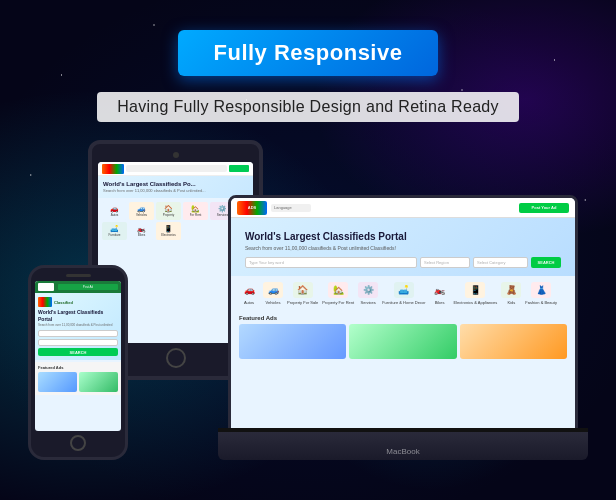 This screenshot has width=616, height=500. I want to click on phone-screen: Post Ad Classified World's Largest Class…, so click(78, 356).